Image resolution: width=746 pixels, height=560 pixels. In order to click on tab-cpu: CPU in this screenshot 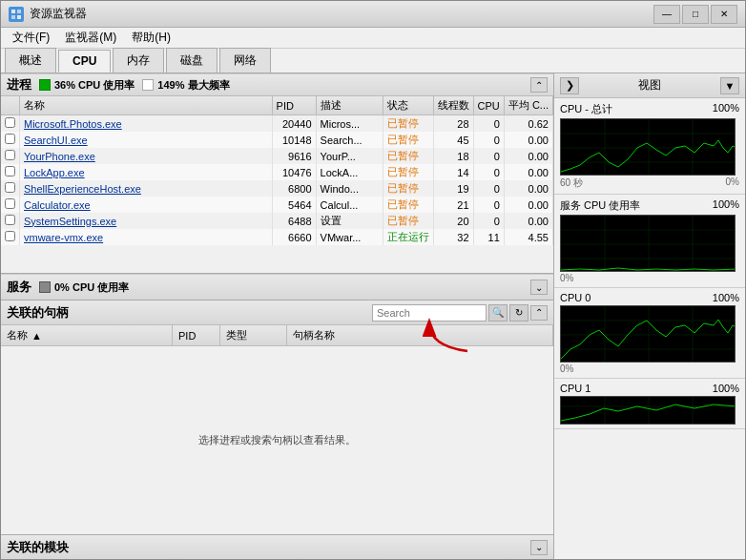, I will do `click(84, 61)`.